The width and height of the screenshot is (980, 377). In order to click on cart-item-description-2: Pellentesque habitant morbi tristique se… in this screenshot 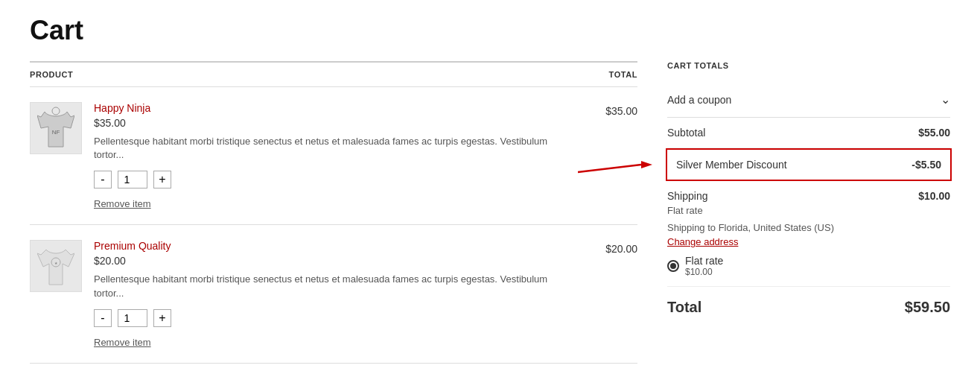, I will do `click(334, 286)`.